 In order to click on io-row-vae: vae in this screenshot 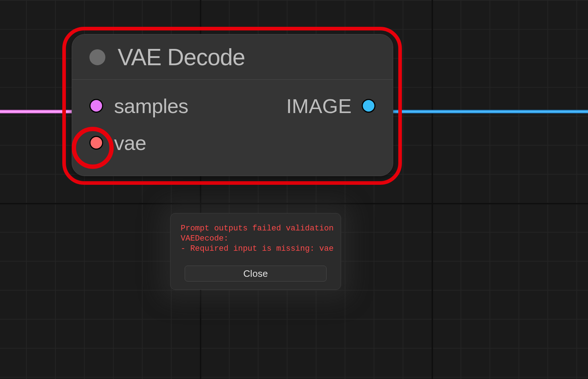, I will do `click(232, 143)`.